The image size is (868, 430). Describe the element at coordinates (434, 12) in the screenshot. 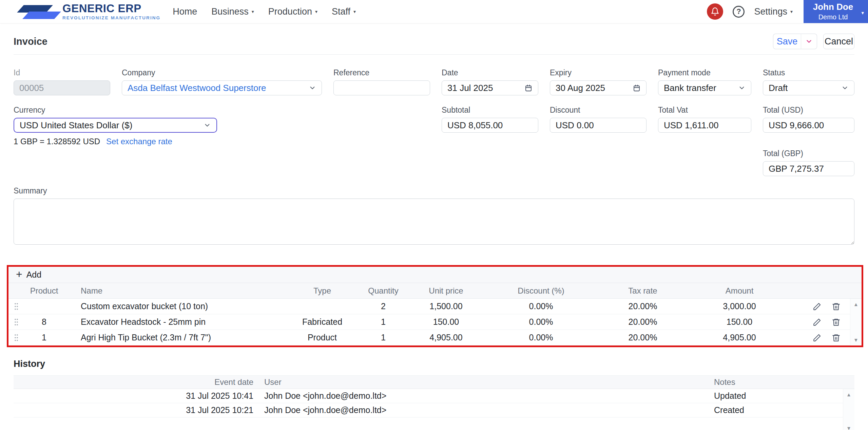

I see `top-navigation-bar: GENERIC ERP REVOLUTIONIZE MANUFACTURING …` at that location.